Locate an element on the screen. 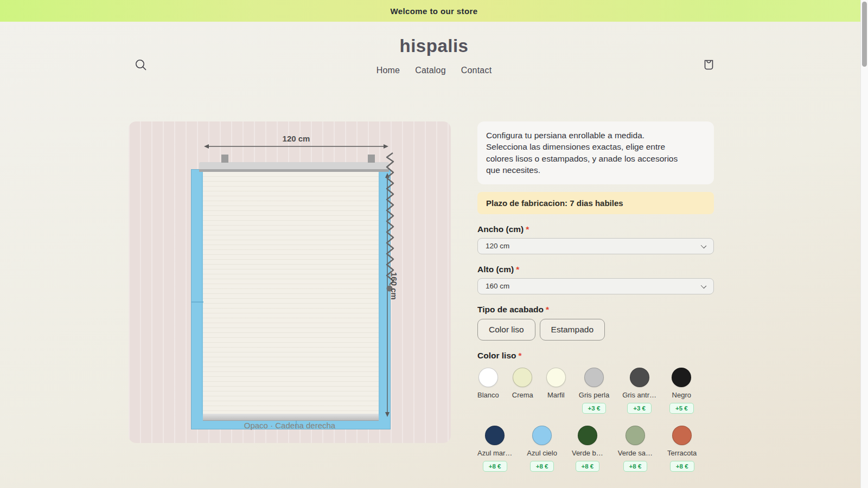 The height and width of the screenshot is (488, 868). color-option: Marfil is located at coordinates (556, 383).